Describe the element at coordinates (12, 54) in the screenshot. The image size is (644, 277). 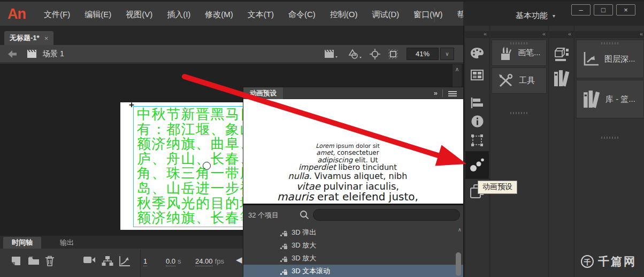
I see `back-arrow-icon` at that location.